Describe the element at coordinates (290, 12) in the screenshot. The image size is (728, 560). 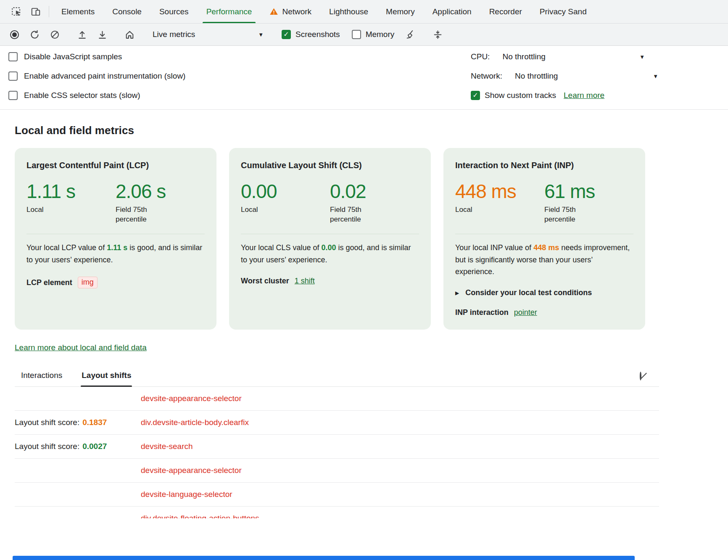
I see `tab-network: Network` at that location.